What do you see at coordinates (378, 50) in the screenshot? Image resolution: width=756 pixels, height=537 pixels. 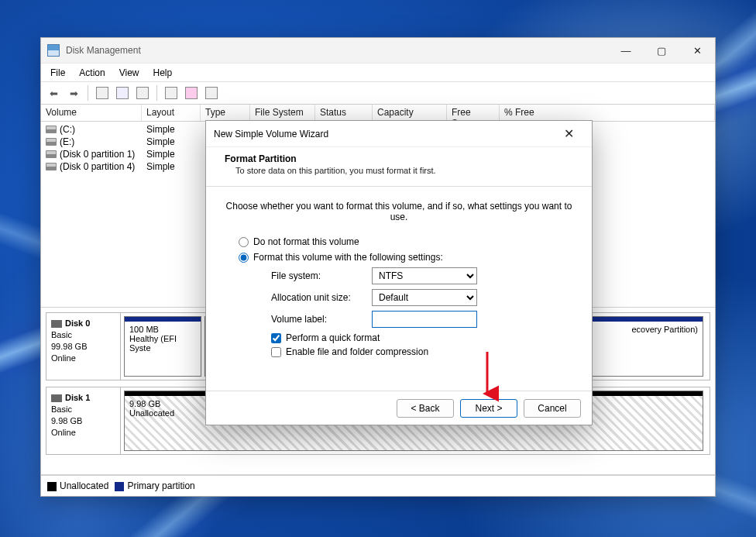 I see `titlebar: Disk Management — ▢ ✕` at bounding box center [378, 50].